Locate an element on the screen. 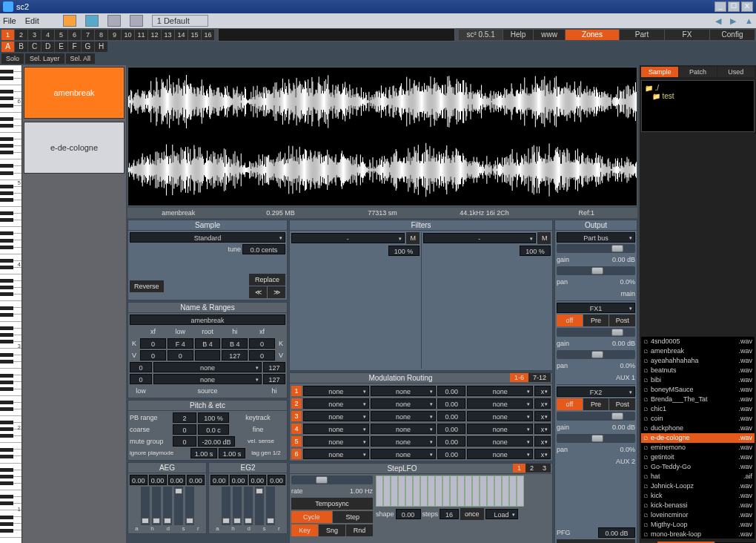 The width and height of the screenshot is (756, 543). toolbar-paste-icon is located at coordinates (136, 21).